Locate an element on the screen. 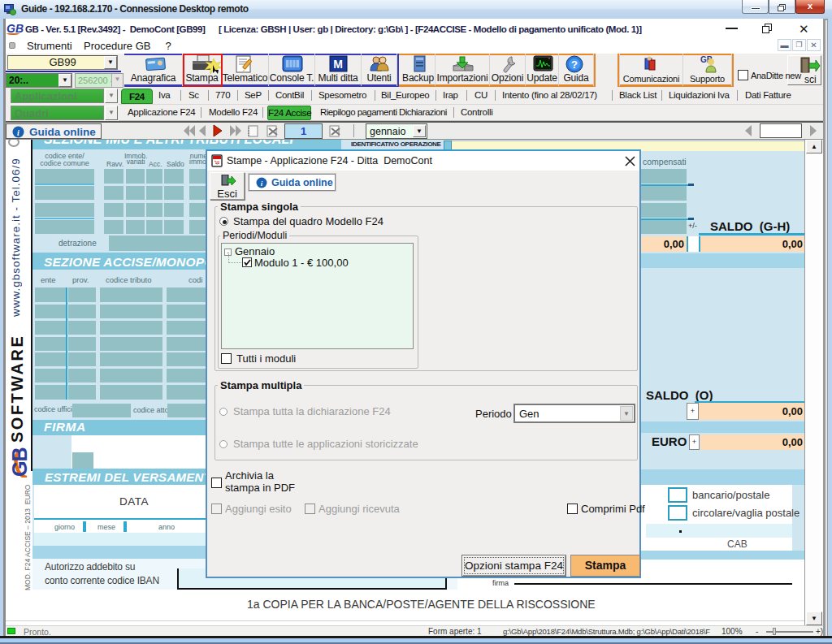 This screenshot has width=832, height=644. svg-text: i is located at coordinates (18, 133).